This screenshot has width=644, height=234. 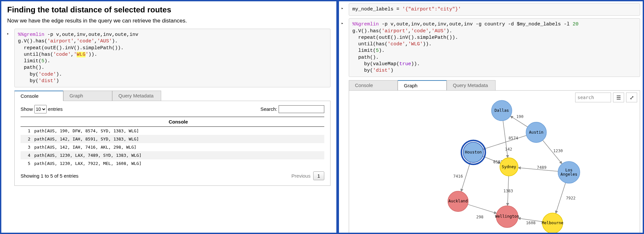 What do you see at coordinates (542, 168) in the screenshot?
I see `edge-label: 7489` at bounding box center [542, 168].